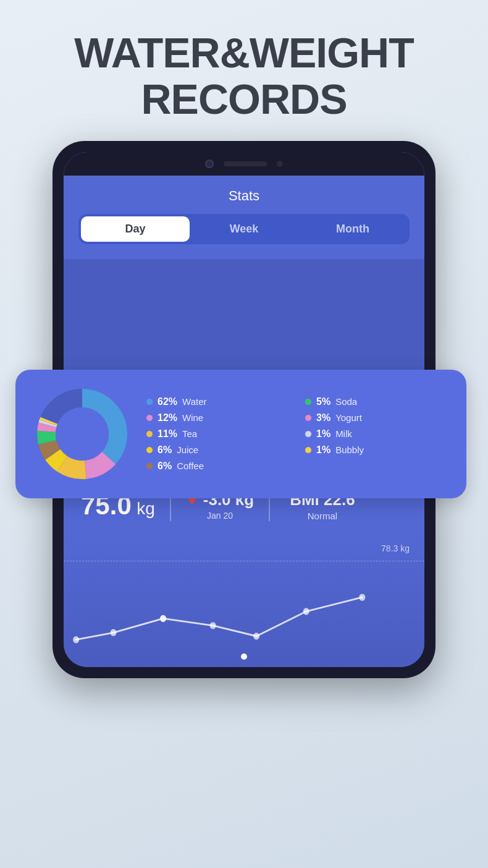  What do you see at coordinates (219, 450) in the screenshot?
I see `legend-item-juice: 6% Juice` at bounding box center [219, 450].